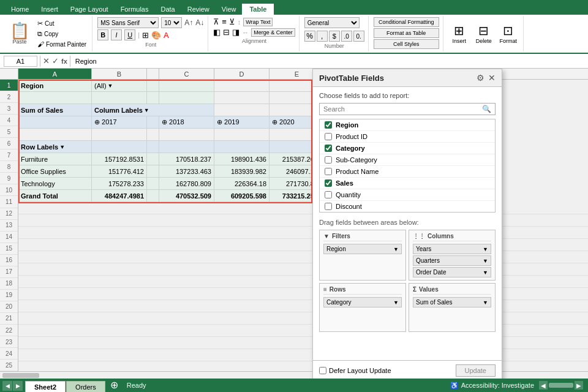 The width and height of the screenshot is (588, 392). What do you see at coordinates (485, 249) in the screenshot?
I see `col-years-arrow: ▼` at bounding box center [485, 249].